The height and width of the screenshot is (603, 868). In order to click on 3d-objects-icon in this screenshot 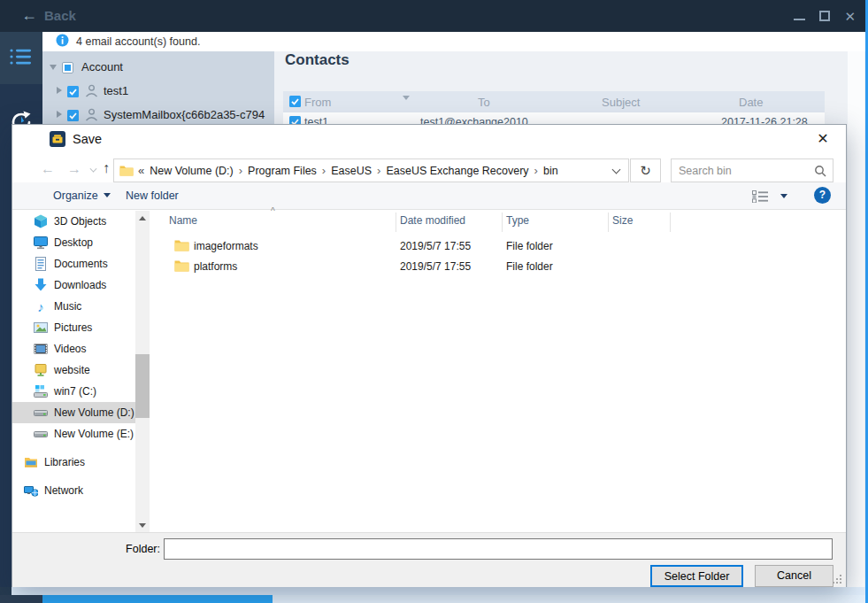, I will do `click(41, 221)`.